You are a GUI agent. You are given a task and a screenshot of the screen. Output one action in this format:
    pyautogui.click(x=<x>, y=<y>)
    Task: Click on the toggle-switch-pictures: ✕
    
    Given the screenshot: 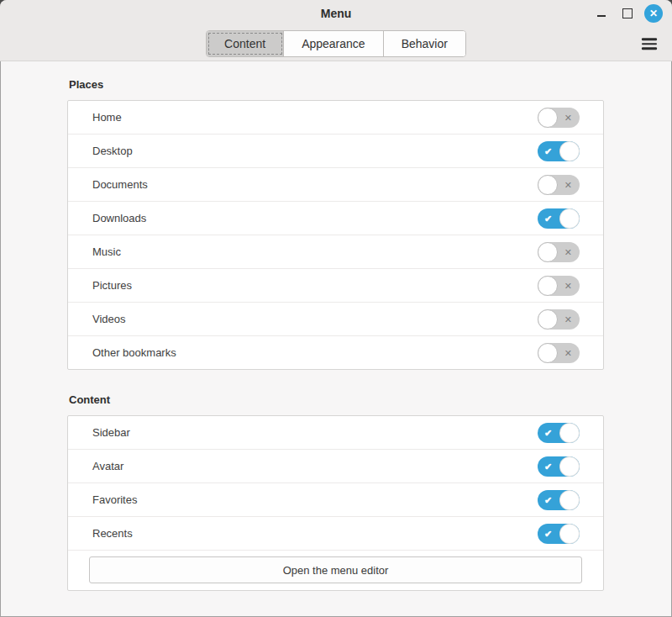 What is the action you would take?
    pyautogui.click(x=559, y=286)
    